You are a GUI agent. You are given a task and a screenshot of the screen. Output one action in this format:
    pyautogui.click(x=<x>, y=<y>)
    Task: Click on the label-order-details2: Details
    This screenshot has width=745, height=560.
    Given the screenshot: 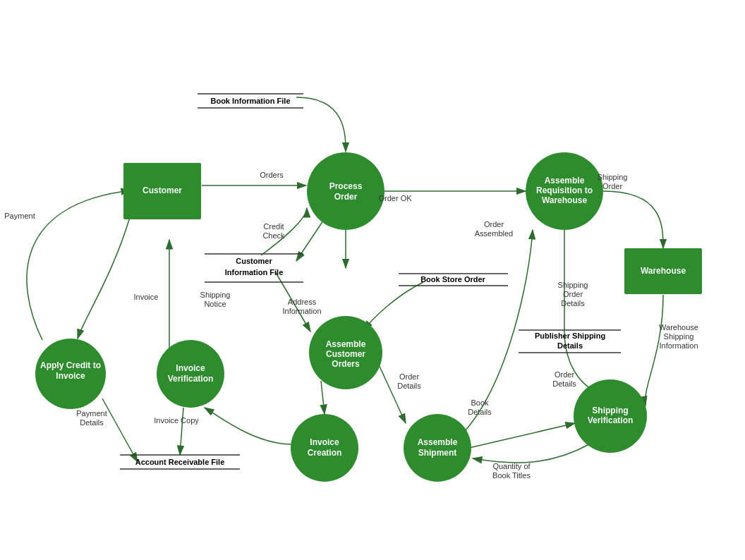 What is the action you would take?
    pyautogui.click(x=409, y=386)
    